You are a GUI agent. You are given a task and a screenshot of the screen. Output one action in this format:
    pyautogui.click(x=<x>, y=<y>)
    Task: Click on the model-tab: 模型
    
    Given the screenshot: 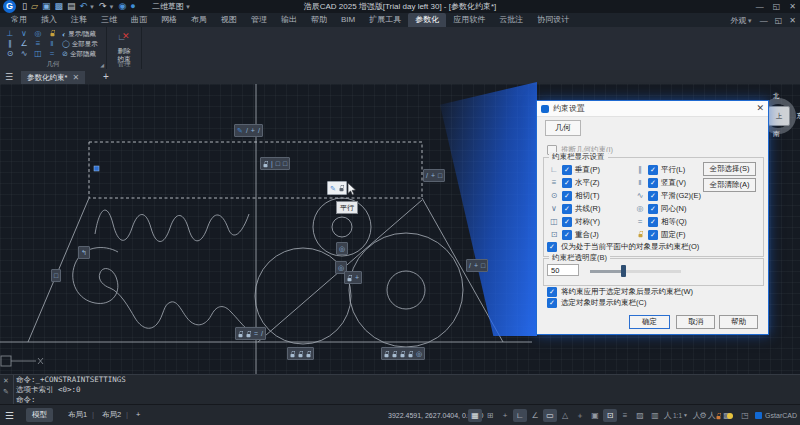 What is the action you would take?
    pyautogui.click(x=40, y=415)
    